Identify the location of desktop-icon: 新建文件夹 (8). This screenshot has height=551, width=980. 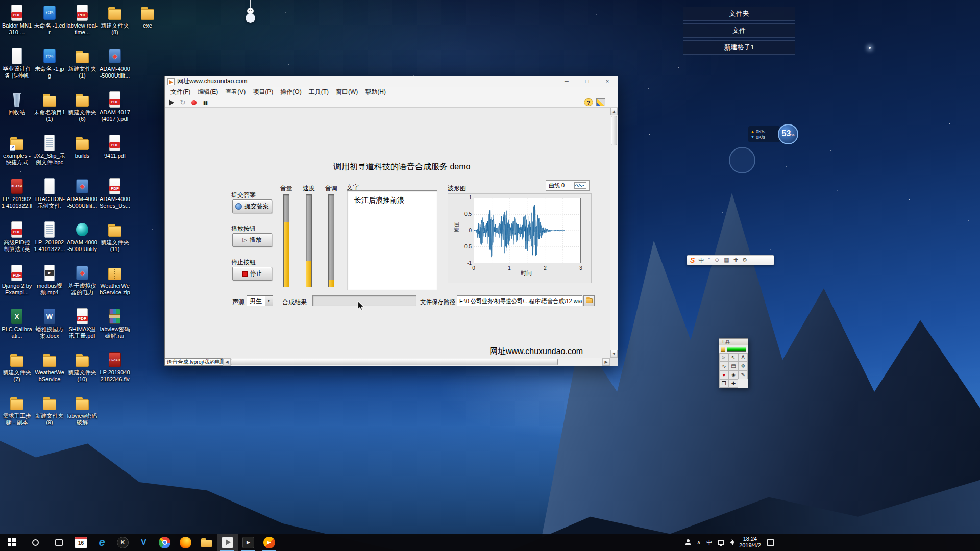
(115, 20).